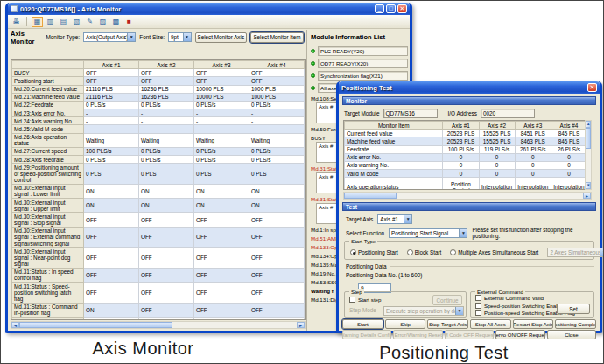  Describe the element at coordinates (448, 324) in the screenshot. I see `stop-target-axis-button: Stop Target Axis` at that location.